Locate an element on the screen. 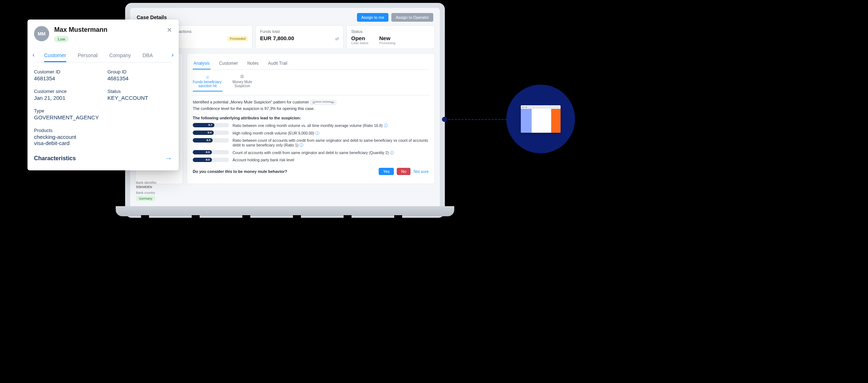 This screenshot has width=868, height=383. customer-name-chip: G***** *******m is located at coordinates (323, 102).